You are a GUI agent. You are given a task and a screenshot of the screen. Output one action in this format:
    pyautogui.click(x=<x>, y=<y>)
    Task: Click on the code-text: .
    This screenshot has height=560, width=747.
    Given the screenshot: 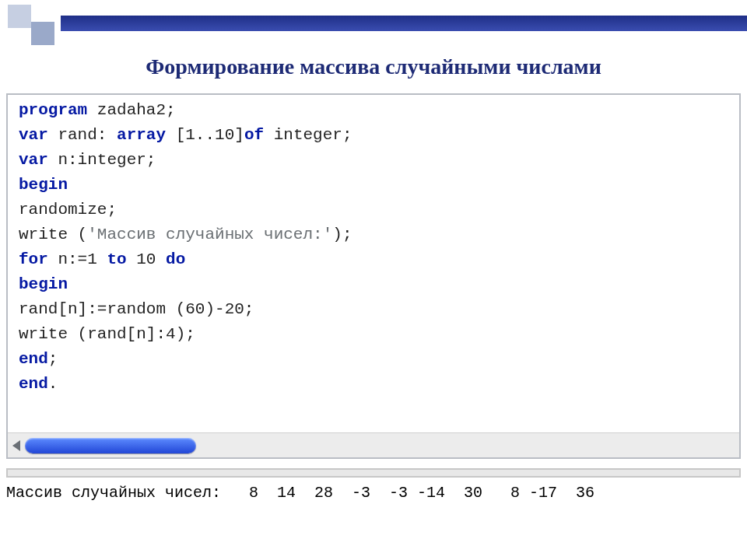 What is the action you would take?
    pyautogui.click(x=53, y=384)
    